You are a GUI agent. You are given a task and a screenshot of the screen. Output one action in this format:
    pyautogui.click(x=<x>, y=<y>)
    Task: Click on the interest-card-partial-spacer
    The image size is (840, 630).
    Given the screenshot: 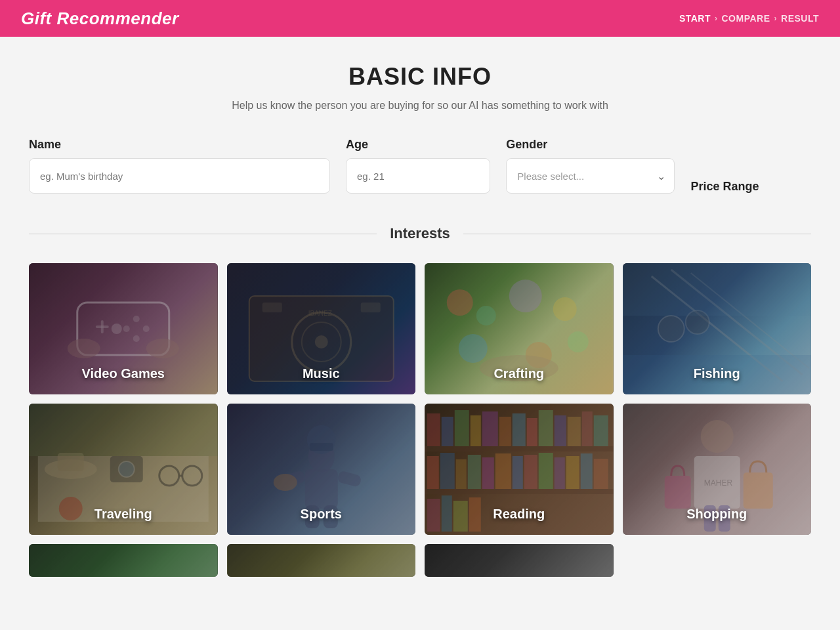 What is the action you would take?
    pyautogui.click(x=717, y=560)
    